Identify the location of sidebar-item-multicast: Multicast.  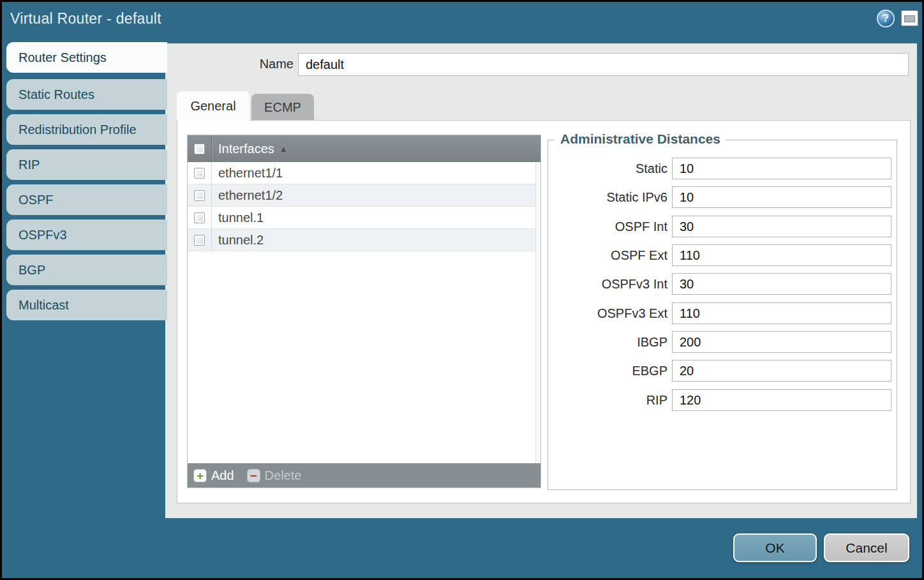
(87, 305).